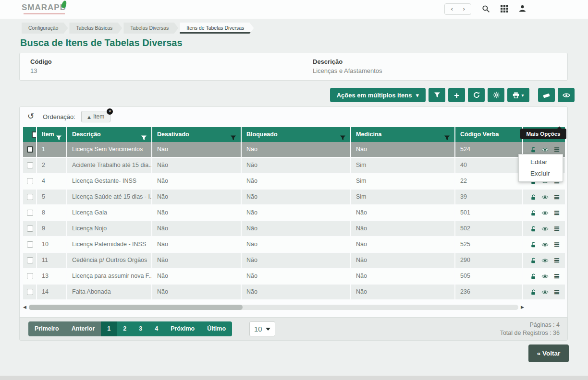  What do you see at coordinates (217, 28) in the screenshot?
I see `breadcrumb-itens-de-tabelas-diversas: Itens de Tabelas Diversas` at bounding box center [217, 28].